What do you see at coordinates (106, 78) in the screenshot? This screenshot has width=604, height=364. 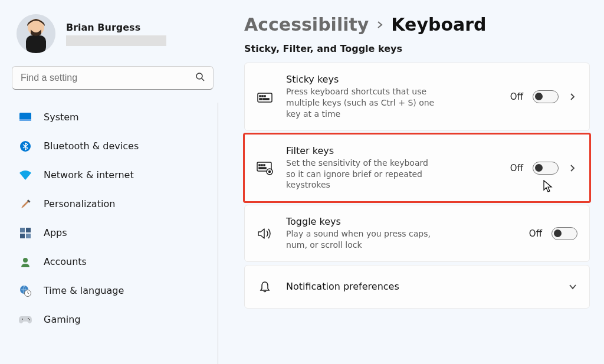 I see `search-input` at bounding box center [106, 78].